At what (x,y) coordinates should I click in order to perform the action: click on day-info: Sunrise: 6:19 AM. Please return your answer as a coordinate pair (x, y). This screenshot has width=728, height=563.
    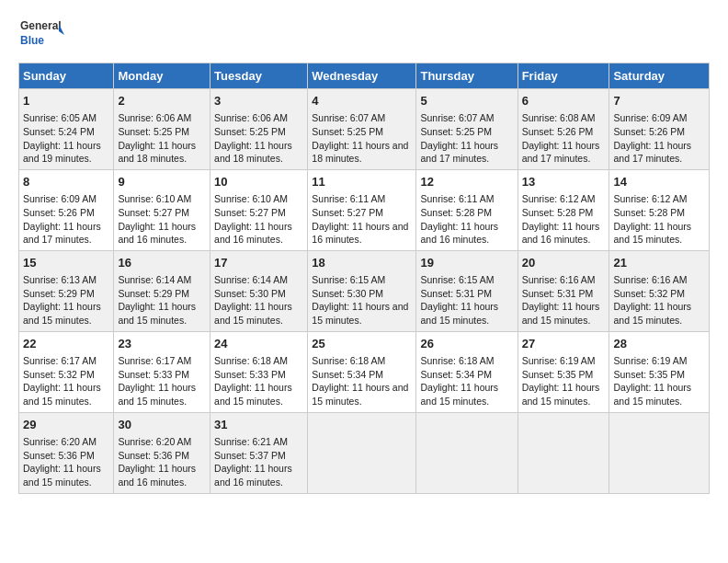
    Looking at the image, I should click on (650, 361).